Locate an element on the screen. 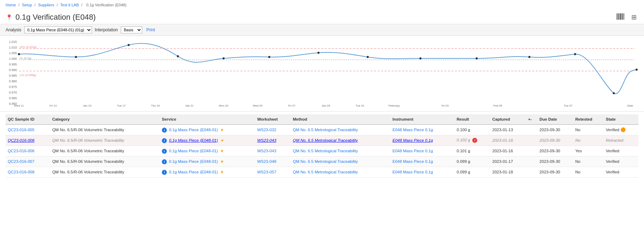  analysis-select: 0.1g Mass Piece (E048-01) (01g) is located at coordinates (58, 30).